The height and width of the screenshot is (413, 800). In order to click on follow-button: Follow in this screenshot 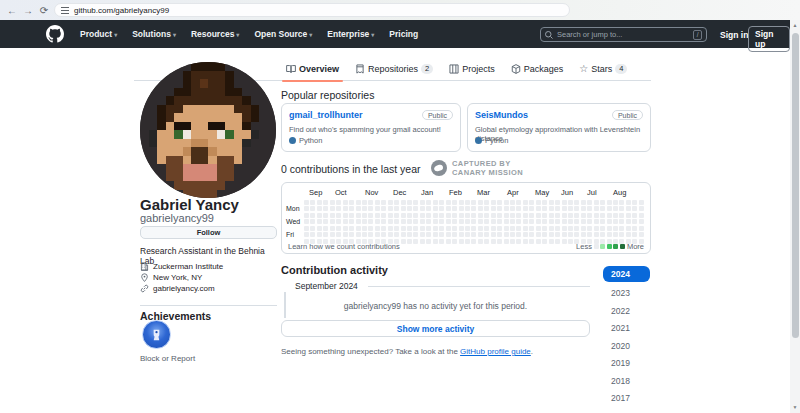, I will do `click(208, 232)`.